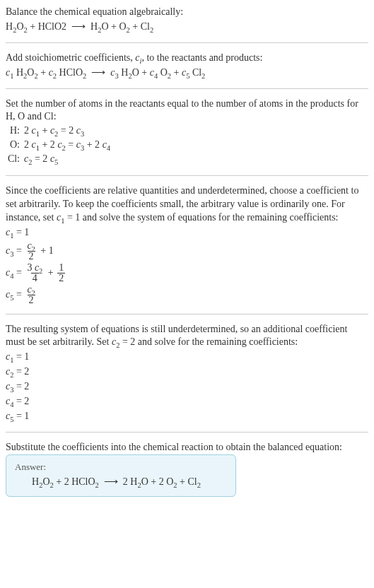  Describe the element at coordinates (187, 417) in the screenshot. I see `coeff-line: c5 = 1` at that location.